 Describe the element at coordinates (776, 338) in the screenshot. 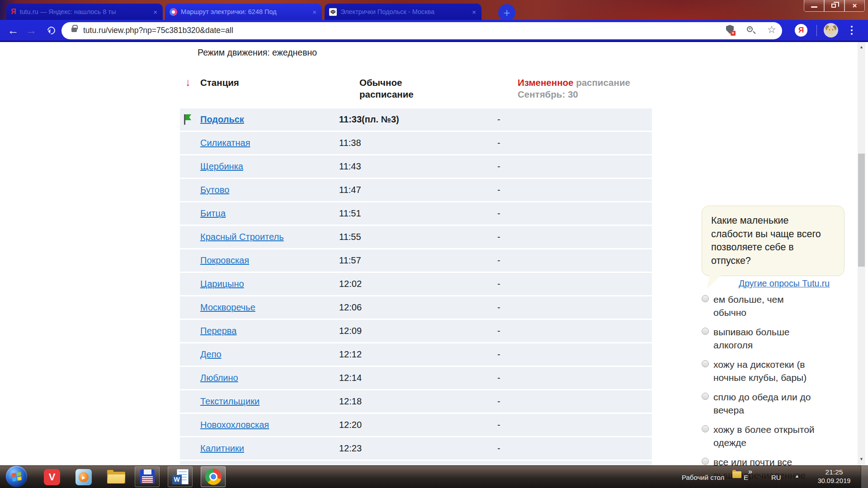

I see `poll-option: выпиваю больше алкоголя` at that location.